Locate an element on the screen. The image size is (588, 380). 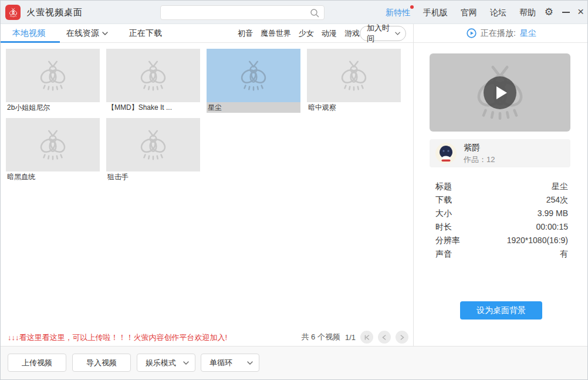
pagination: 共 6 个视频 1/1 is located at coordinates (354, 337).